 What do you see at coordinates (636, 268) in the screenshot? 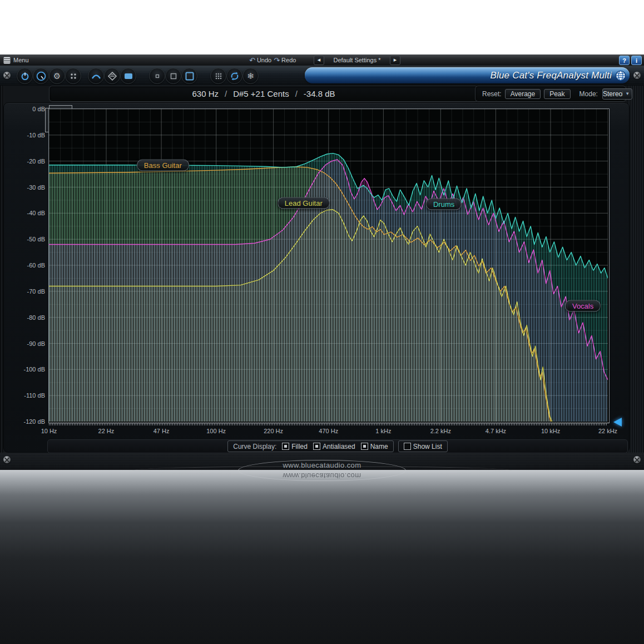
I see `right-bevel` at bounding box center [636, 268].